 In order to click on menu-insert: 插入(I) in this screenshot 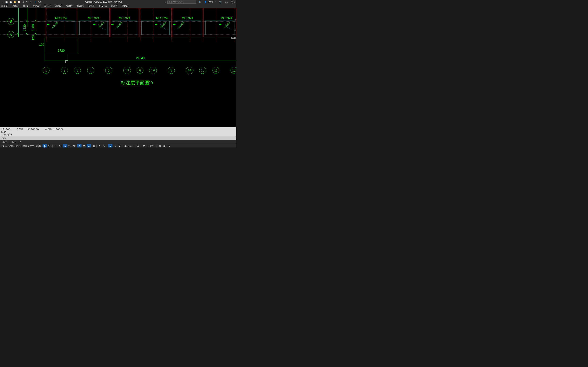, I will do `click(26, 6)`.